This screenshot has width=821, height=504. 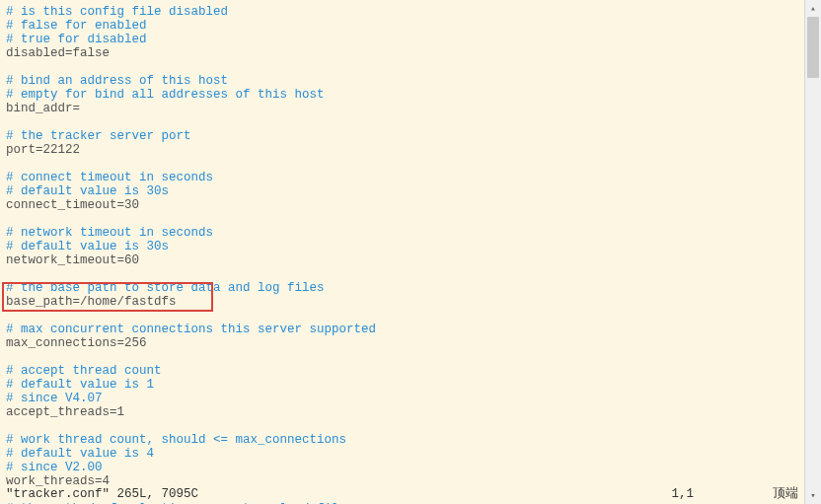 I want to click on code-line: # since V4.07, so click(x=403, y=398).